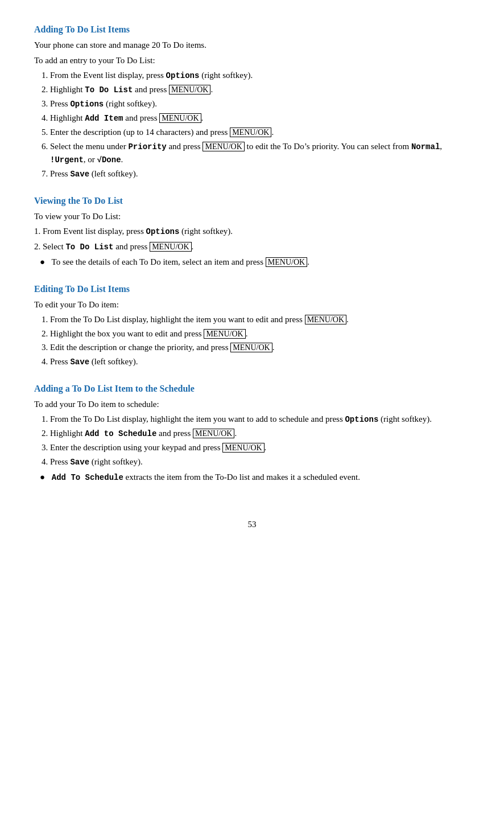 Image resolution: width=504 pixels, height=814 pixels. I want to click on section-editing-todo: Editing To Do List Items To edit your To…, so click(252, 326).